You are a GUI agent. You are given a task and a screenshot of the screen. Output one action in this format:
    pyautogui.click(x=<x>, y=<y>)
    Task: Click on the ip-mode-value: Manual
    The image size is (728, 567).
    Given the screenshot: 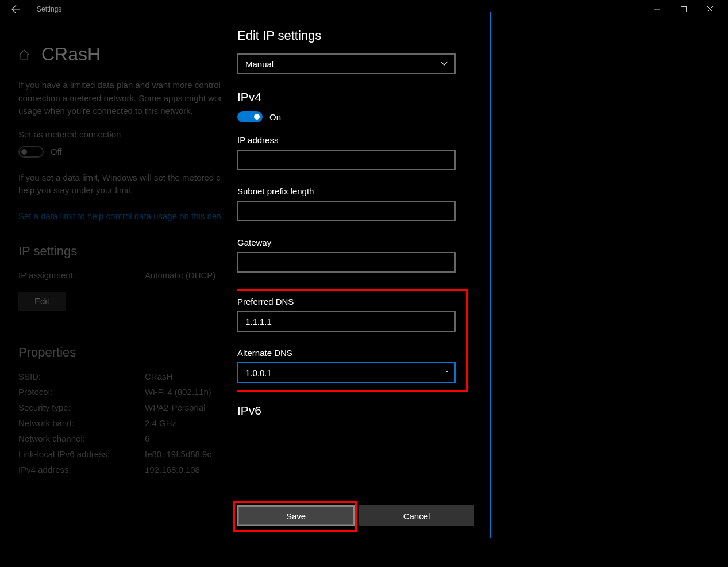 What is the action you would take?
    pyautogui.click(x=260, y=64)
    